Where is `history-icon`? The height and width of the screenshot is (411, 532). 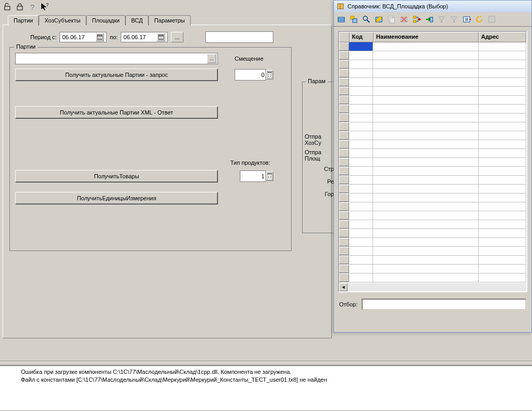 history-icon is located at coordinates (467, 19).